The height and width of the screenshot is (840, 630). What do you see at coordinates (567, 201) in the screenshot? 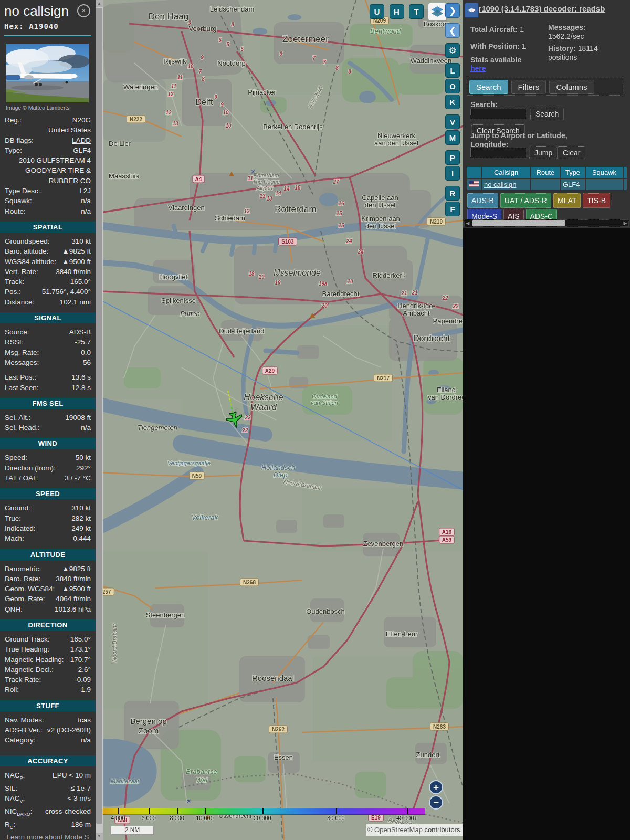
I see `filter-mlat: MLAT` at bounding box center [567, 201].